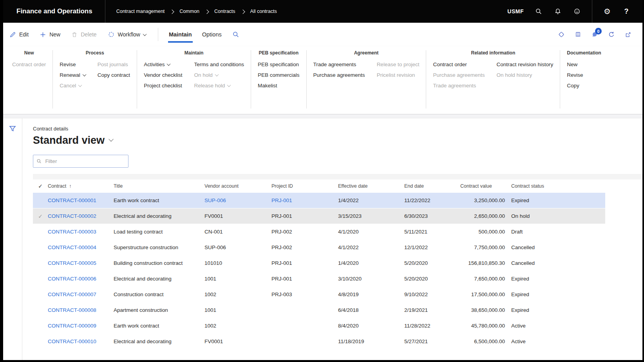 The width and height of the screenshot is (644, 362). I want to click on table-row: CONTRACT-000009Earth work contract10028/…, so click(319, 326).